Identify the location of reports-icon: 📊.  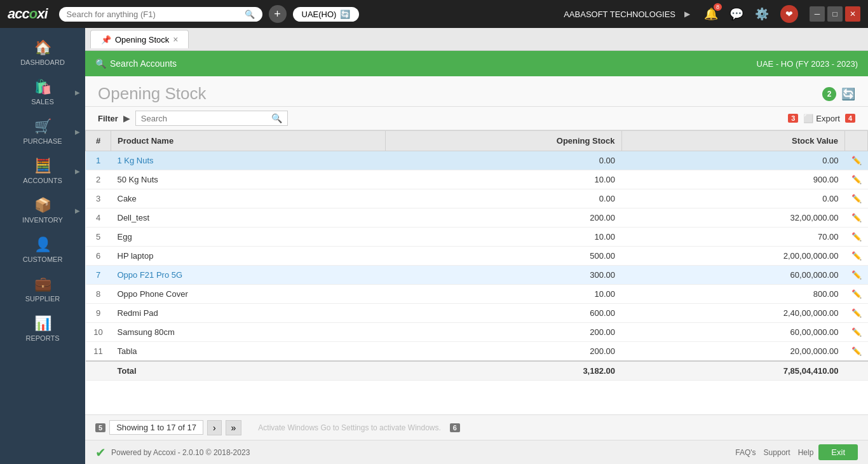
(43, 324).